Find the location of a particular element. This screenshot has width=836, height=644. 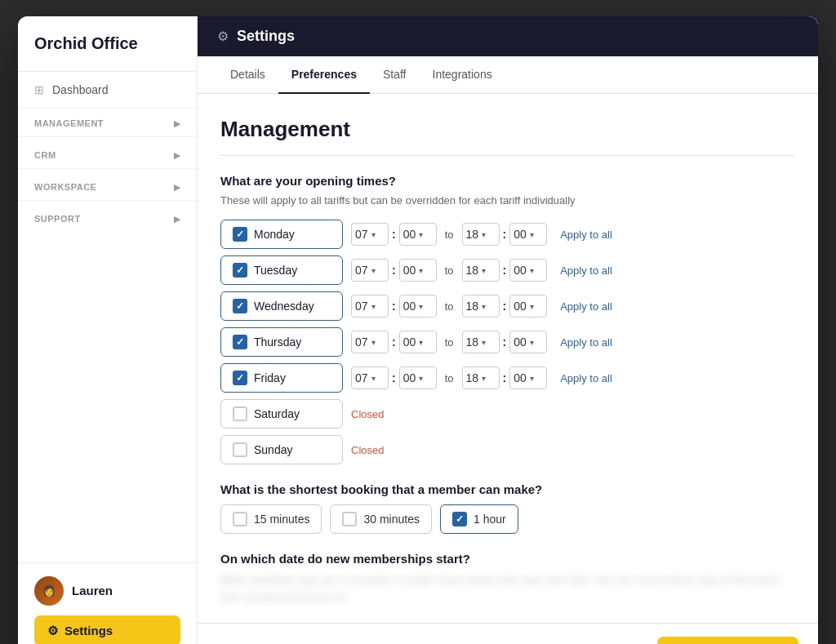

friday-time-to: 18▾ : 00▾ is located at coordinates (505, 378).